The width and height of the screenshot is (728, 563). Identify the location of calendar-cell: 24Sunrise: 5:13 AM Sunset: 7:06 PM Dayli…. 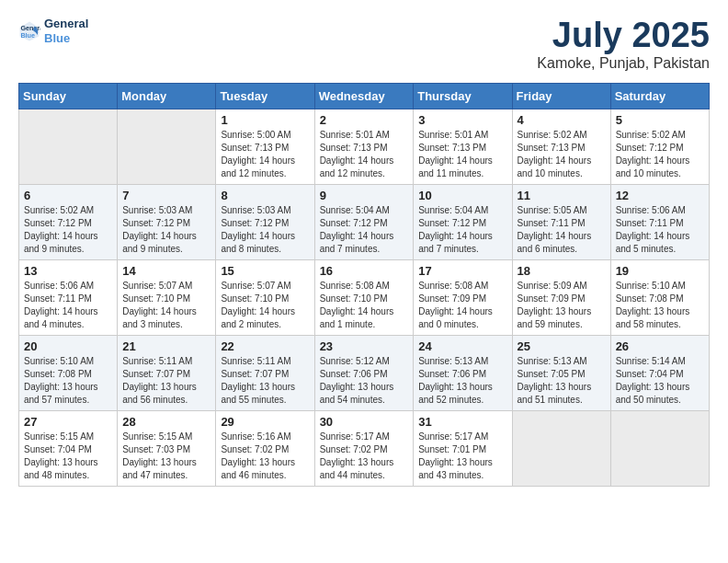
(463, 373).